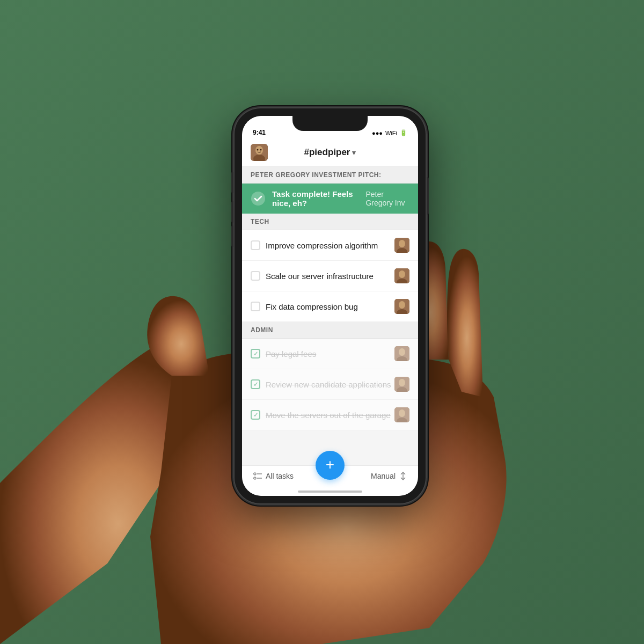  Describe the element at coordinates (330, 222) in the screenshot. I see `section-tech: TECH` at that location.